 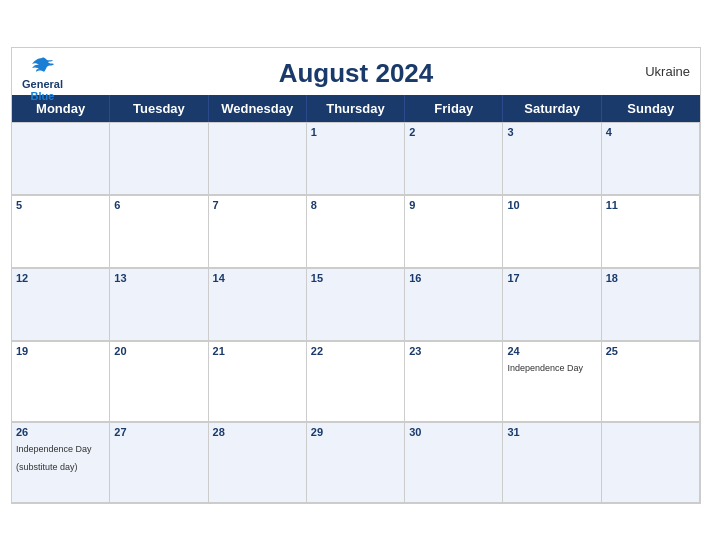 What do you see at coordinates (552, 108) in the screenshot?
I see `header-saturday: Saturday` at bounding box center [552, 108].